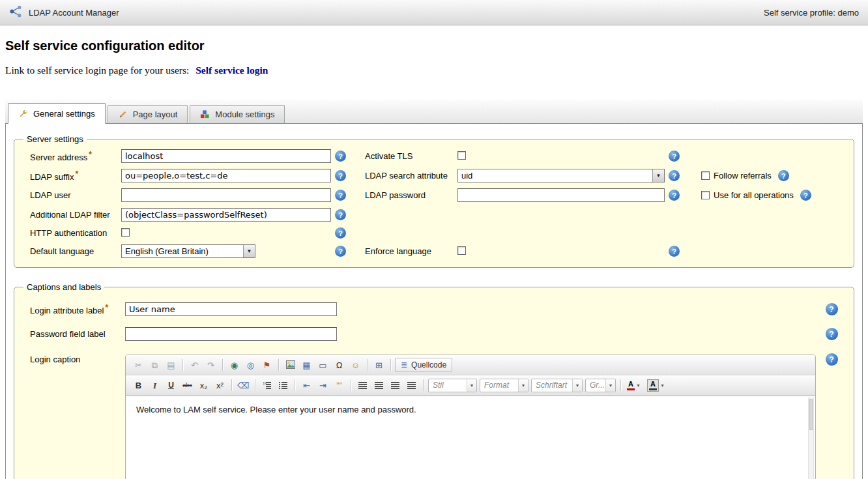 The height and width of the screenshot is (479, 868). What do you see at coordinates (461, 250) in the screenshot?
I see `enforce-language-checkbox` at bounding box center [461, 250].